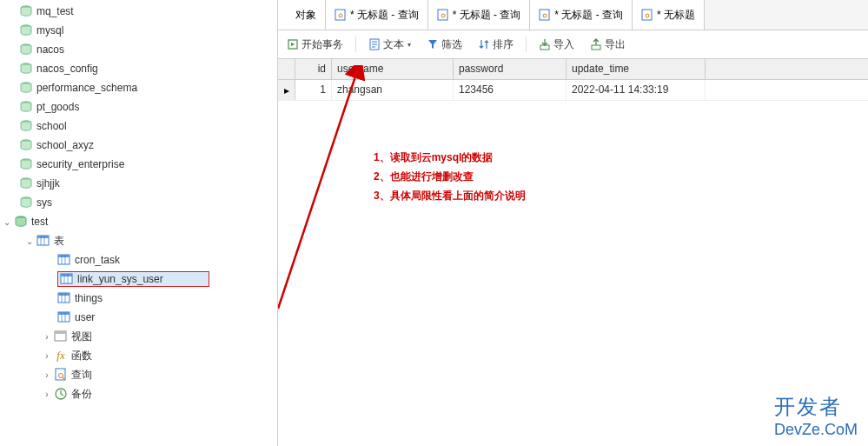 Image resolution: width=868 pixels, height=446 pixels. What do you see at coordinates (503, 45) in the screenshot?
I see `button-label: 排序` at bounding box center [503, 45].